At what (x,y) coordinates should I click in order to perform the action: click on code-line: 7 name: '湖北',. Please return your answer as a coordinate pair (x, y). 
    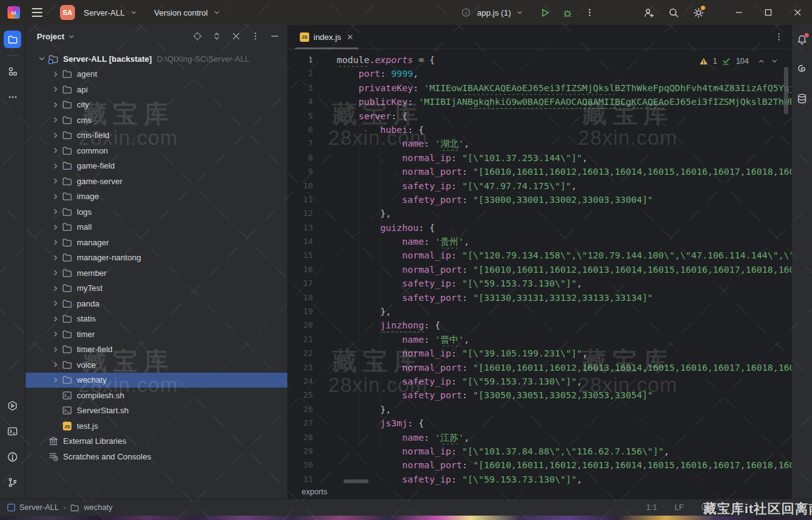
    Looking at the image, I should click on (540, 144).